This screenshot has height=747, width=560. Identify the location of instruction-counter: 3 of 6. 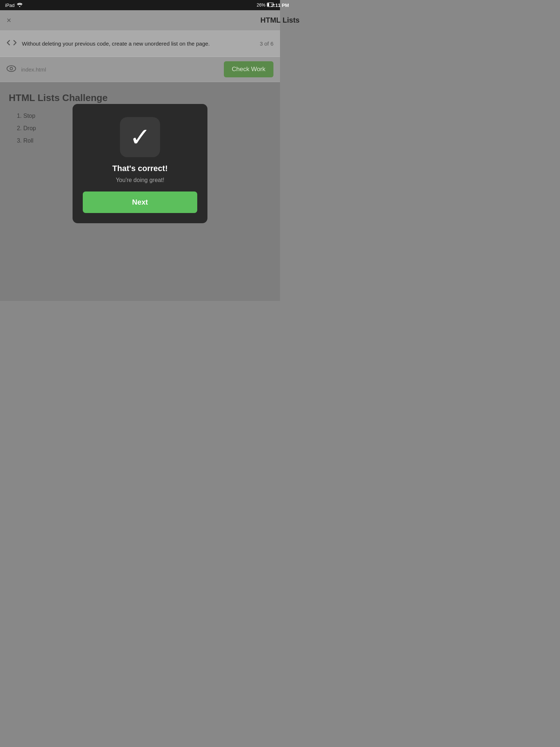
(267, 44).